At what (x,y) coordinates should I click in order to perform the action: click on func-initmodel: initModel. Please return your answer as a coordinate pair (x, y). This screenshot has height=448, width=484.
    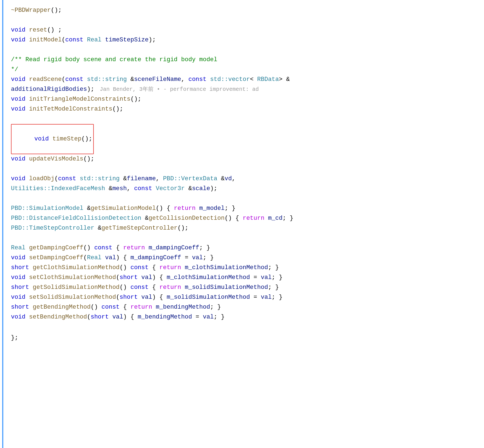
    Looking at the image, I should click on (46, 40).